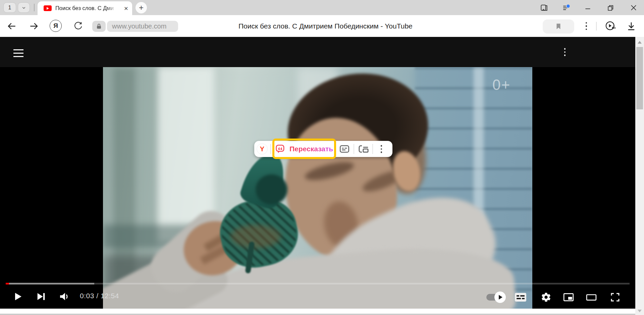 The width and height of the screenshot is (644, 315). What do you see at coordinates (143, 26) in the screenshot?
I see `url-field: www.youtube.com` at bounding box center [143, 26].